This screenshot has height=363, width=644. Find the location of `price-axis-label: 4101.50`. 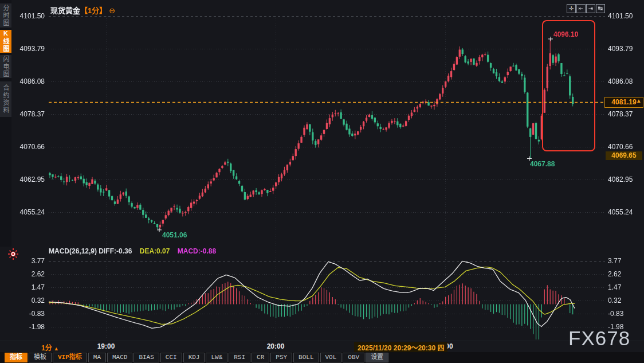

price-axis-label: 4101.50 is located at coordinates (620, 16).